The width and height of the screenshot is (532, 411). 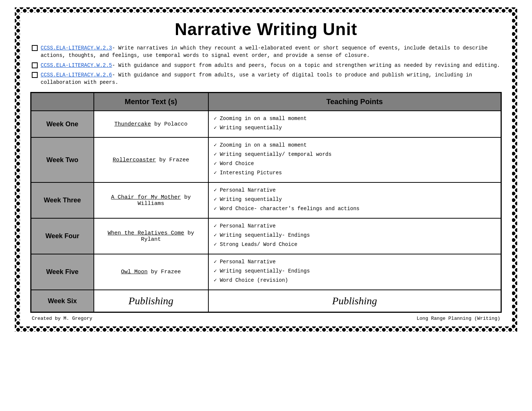 What do you see at coordinates (266, 29) in the screenshot?
I see `page-title: Narrative Writing Unit` at bounding box center [266, 29].